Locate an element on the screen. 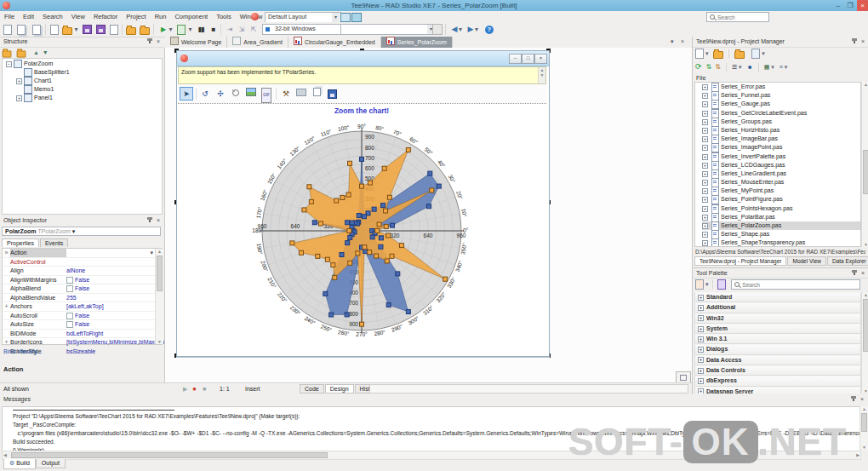 Image resolution: width=868 pixels, height=471 pixels. bottom-tab-output: Output is located at coordinates (51, 463).